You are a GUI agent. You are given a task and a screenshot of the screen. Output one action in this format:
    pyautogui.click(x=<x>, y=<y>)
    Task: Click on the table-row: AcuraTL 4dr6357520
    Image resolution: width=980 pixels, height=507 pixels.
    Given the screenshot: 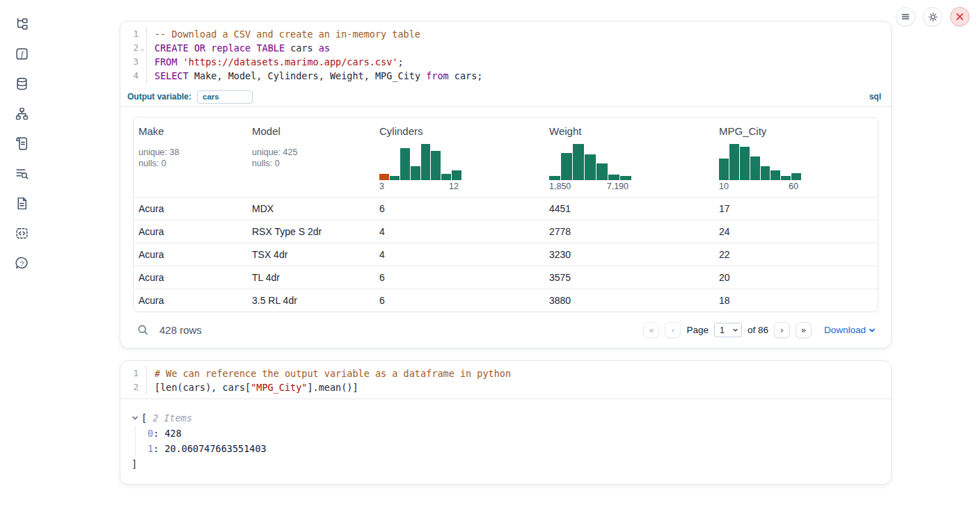 What is the action you would take?
    pyautogui.click(x=505, y=277)
    